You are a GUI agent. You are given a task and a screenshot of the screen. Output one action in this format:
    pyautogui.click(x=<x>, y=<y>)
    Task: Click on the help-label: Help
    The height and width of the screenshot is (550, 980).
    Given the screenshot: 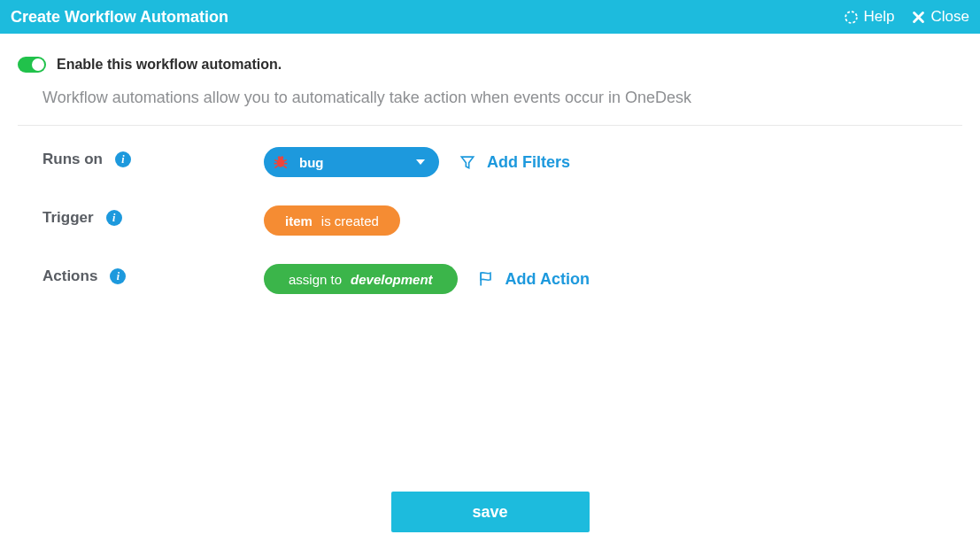 What is the action you would take?
    pyautogui.click(x=880, y=17)
    